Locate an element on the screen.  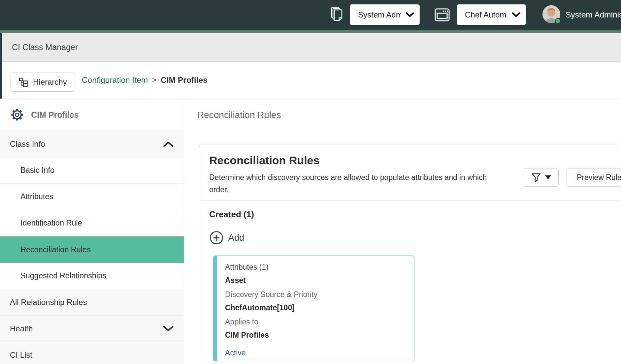
sidebar-item-health: Health is located at coordinates (92, 329).